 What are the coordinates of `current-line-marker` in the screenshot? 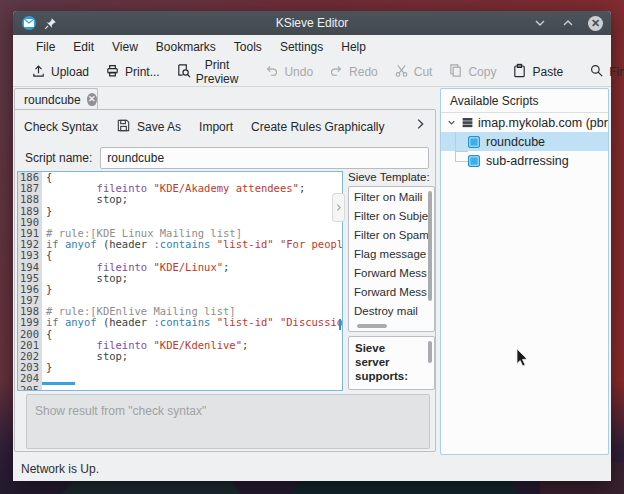 It's located at (58, 384).